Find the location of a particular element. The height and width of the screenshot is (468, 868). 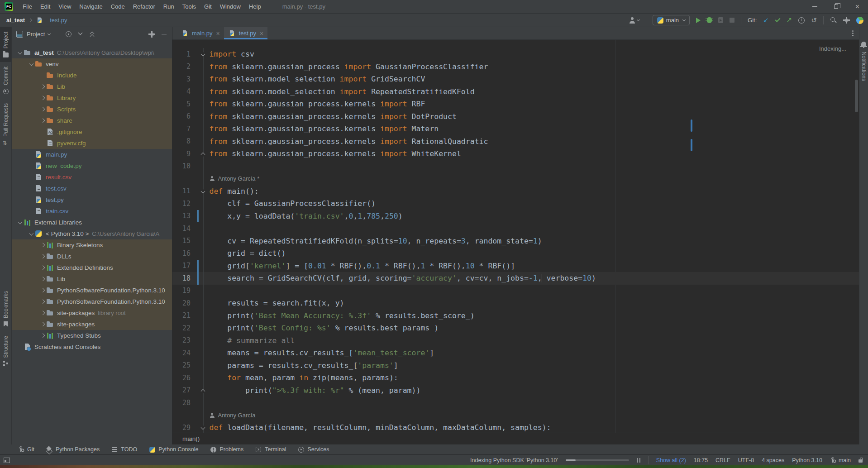

code-line-25: 25 params = results.cv_results_['params'… is located at coordinates (516, 366).